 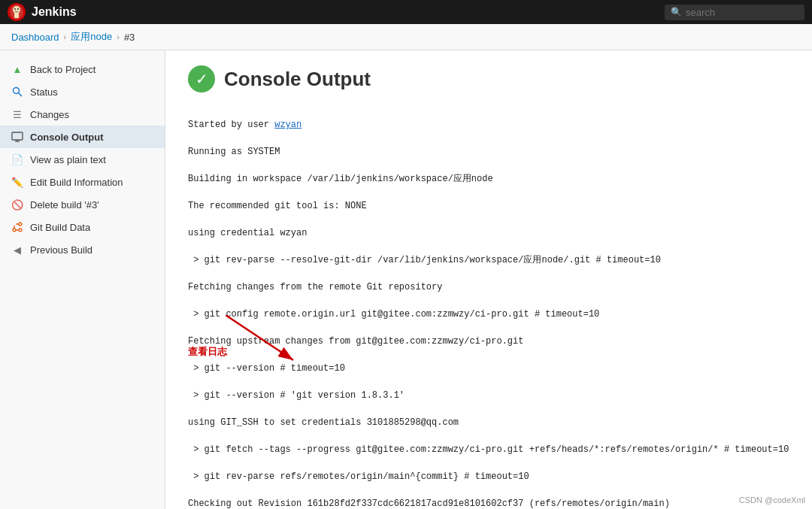 I want to click on sidebar-item-changes: ☰ Changes, so click(x=83, y=114).